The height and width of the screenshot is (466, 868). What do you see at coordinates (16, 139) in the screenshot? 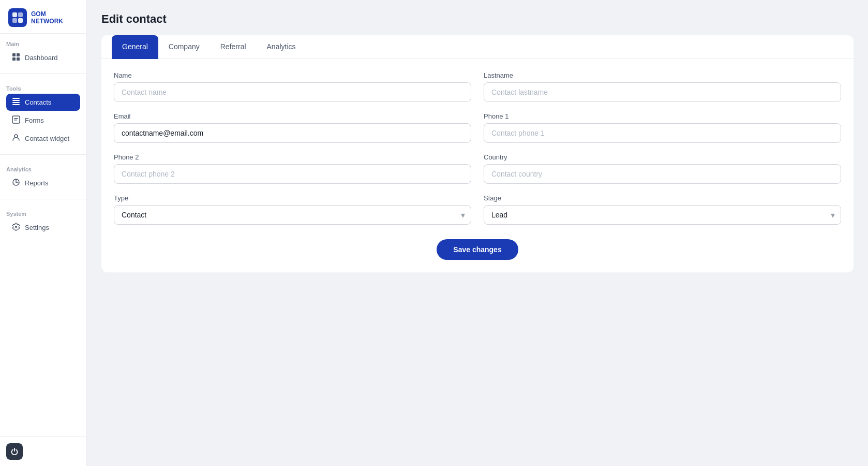
I see `contact-widget-icon` at bounding box center [16, 139].